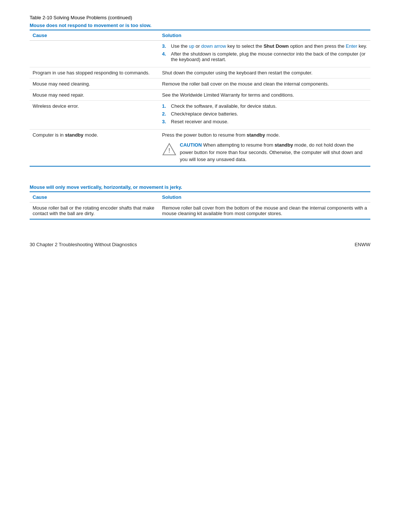 The image size is (400, 532). Describe the element at coordinates (362, 244) in the screenshot. I see `footer-right: ENWW` at that location.